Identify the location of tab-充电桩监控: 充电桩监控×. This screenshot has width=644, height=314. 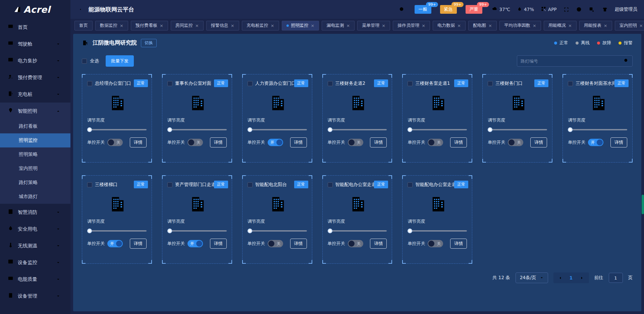
(260, 25).